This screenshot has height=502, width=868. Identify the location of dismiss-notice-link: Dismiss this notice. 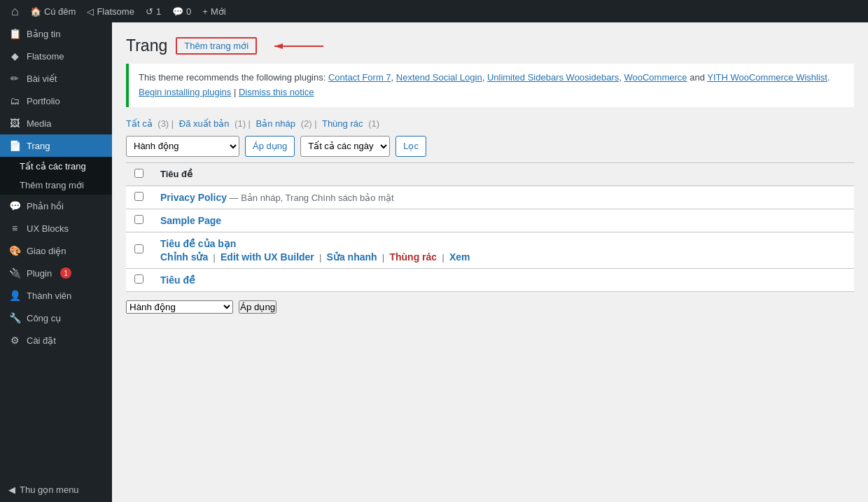
(276, 92).